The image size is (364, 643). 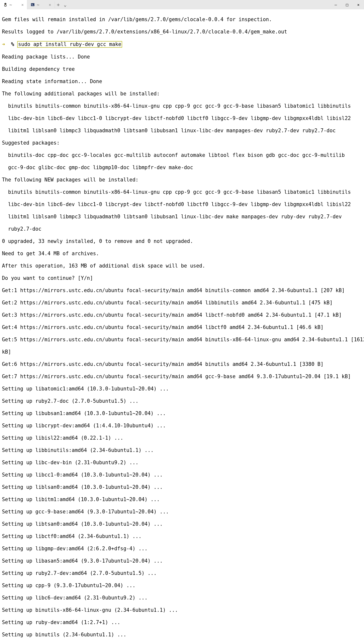 What do you see at coordinates (10, 5) in the screenshot?
I see `tab-1-title: ~` at bounding box center [10, 5].